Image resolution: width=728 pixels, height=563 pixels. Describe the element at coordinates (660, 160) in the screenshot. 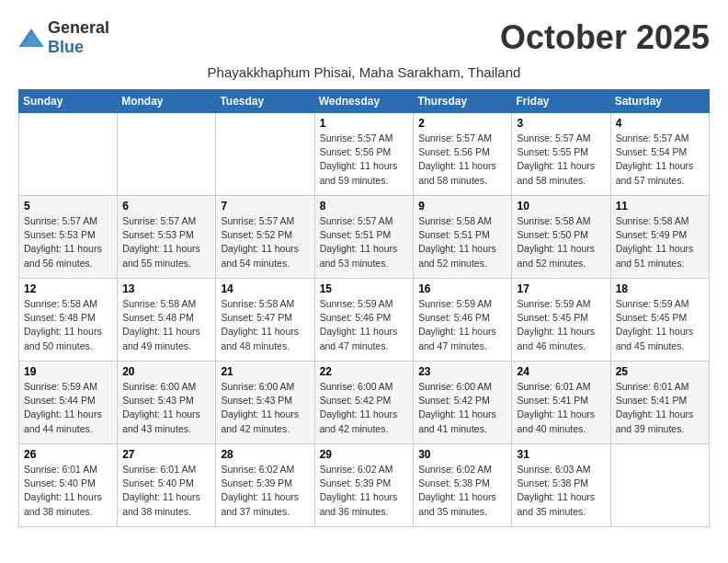

I see `day-info: Sunrise: 5:57 AMSunset: 5:54 PMDaylight:…` at that location.